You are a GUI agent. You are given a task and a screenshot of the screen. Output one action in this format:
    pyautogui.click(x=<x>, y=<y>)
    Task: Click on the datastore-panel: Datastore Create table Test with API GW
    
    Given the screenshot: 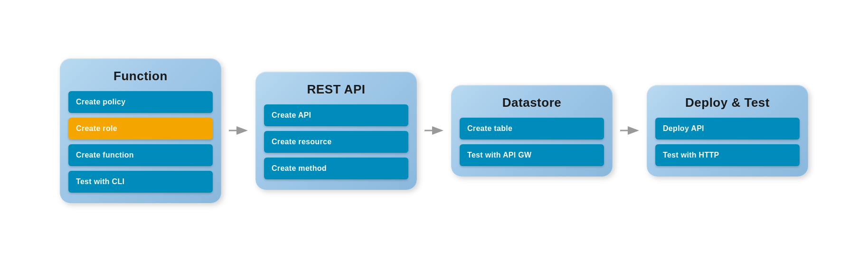 What is the action you would take?
    pyautogui.click(x=532, y=131)
    